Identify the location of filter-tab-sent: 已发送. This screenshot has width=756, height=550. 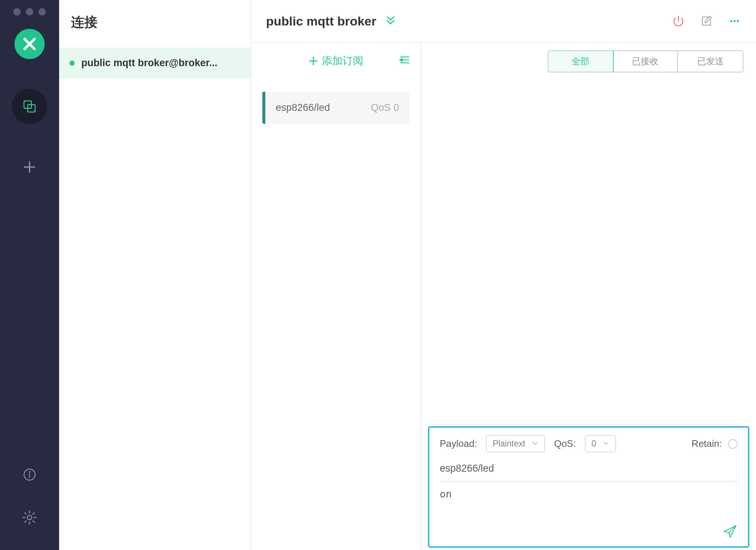
(710, 61).